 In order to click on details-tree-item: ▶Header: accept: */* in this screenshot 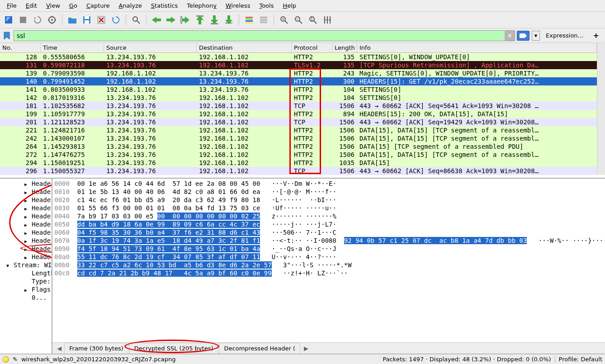, I will do `click(26, 224)`.